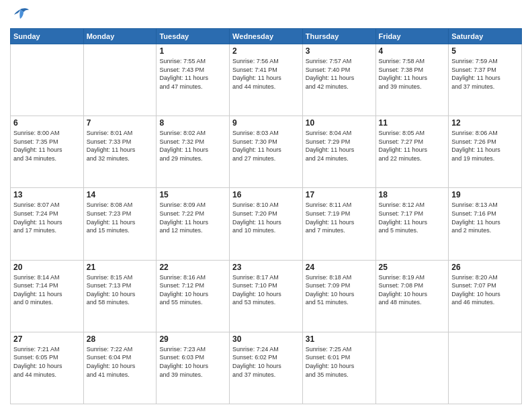 Image resolution: width=532 pixels, height=411 pixels. I want to click on calendar-cell: 19Sunrise: 8:13 AM Sunset: 7:16 PM Dayli…, so click(485, 224).